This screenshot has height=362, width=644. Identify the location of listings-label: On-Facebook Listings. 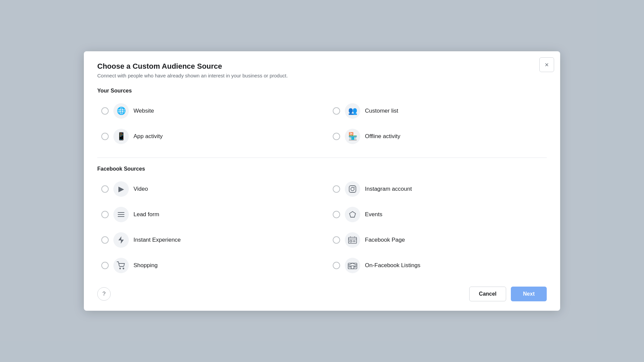
(392, 265).